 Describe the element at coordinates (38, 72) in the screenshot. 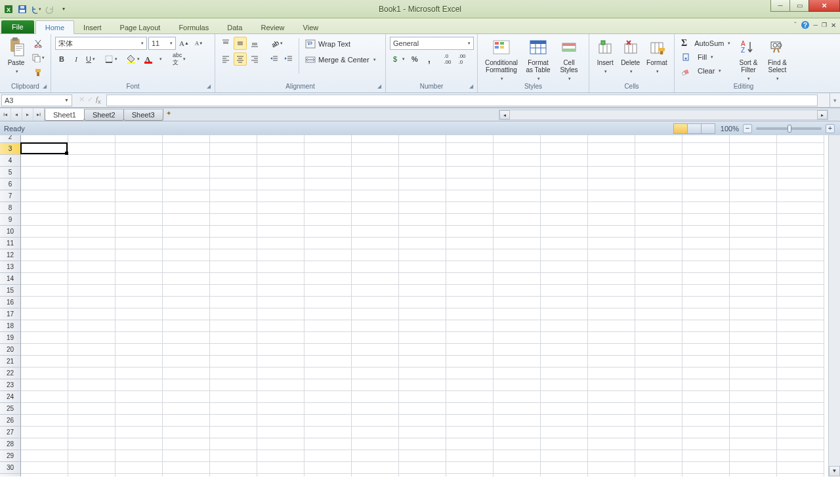

I see `format-painter-button` at that location.